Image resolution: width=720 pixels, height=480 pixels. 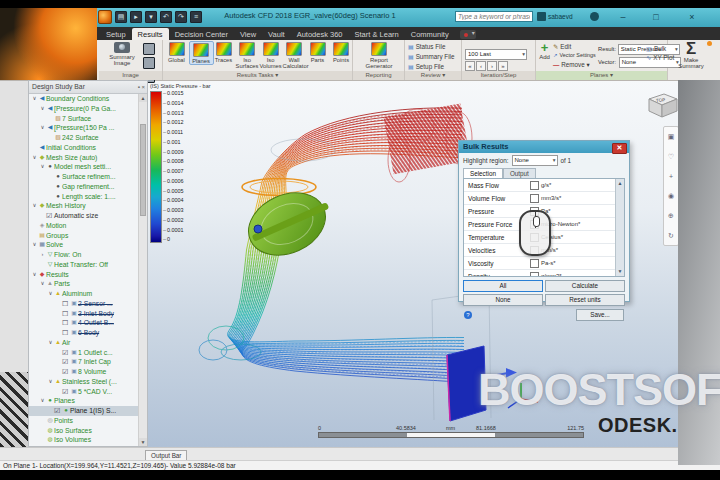 What do you see at coordinates (620, 148) in the screenshot?
I see `dialog-close-icon: ✕` at bounding box center [620, 148].